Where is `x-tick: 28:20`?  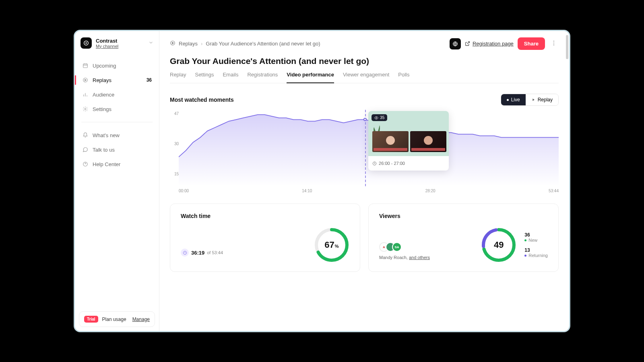 x-tick: 28:20 is located at coordinates (431, 191).